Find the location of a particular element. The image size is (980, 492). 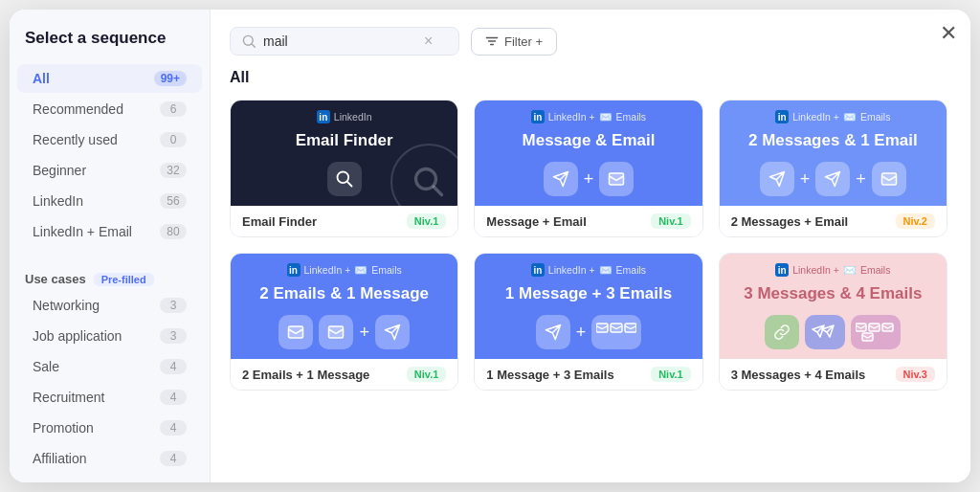

card-badge-label2: Emails is located at coordinates (632, 117).